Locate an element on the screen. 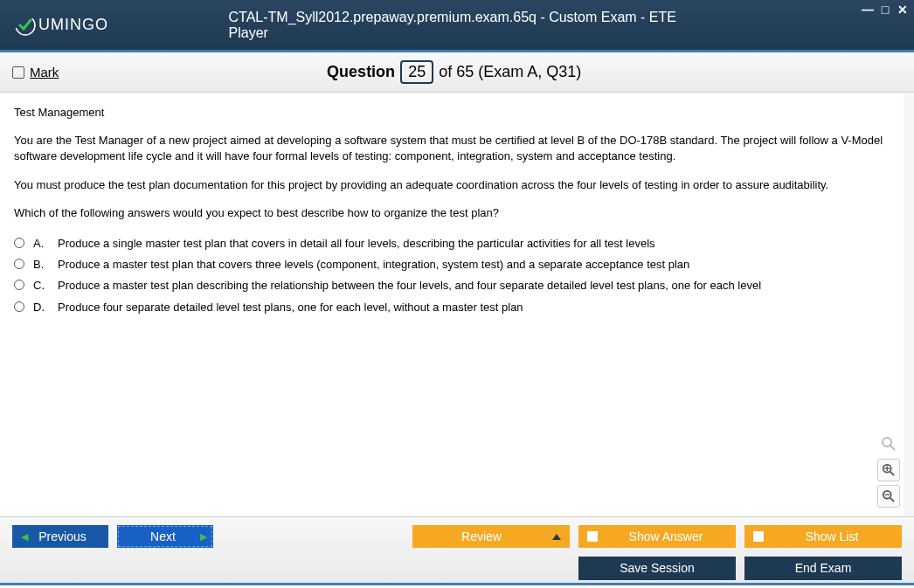 The image size is (914, 588). next-button: Next ▶ is located at coordinates (165, 536).